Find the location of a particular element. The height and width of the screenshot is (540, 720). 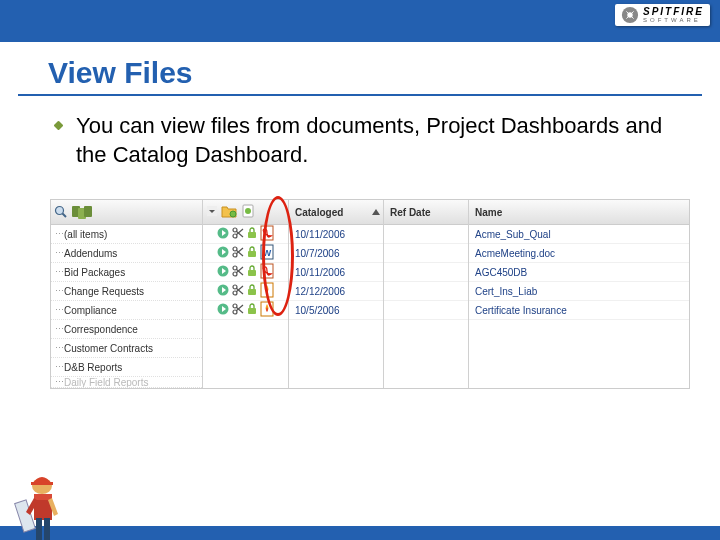

name-header-label: Name is located at coordinates (488, 212).